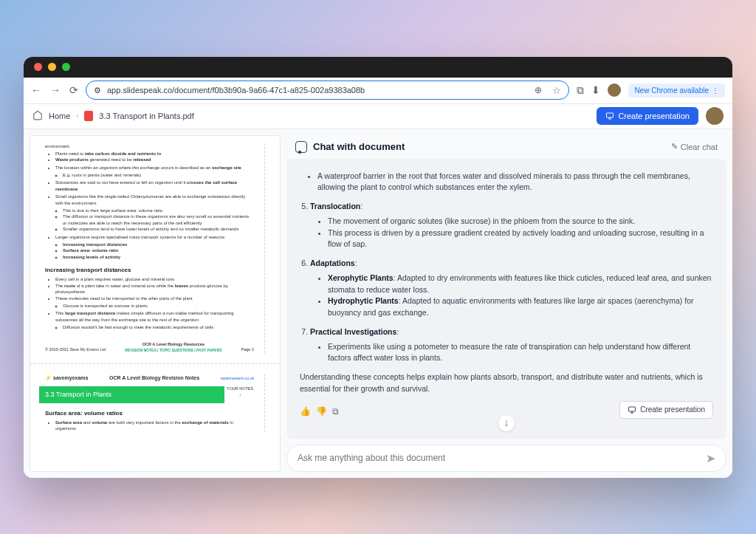  What do you see at coordinates (149, 347) in the screenshot?
I see `doc-footer: © 2015-2021 Save My Exams Ltd OCR A Leve…` at bounding box center [149, 347].